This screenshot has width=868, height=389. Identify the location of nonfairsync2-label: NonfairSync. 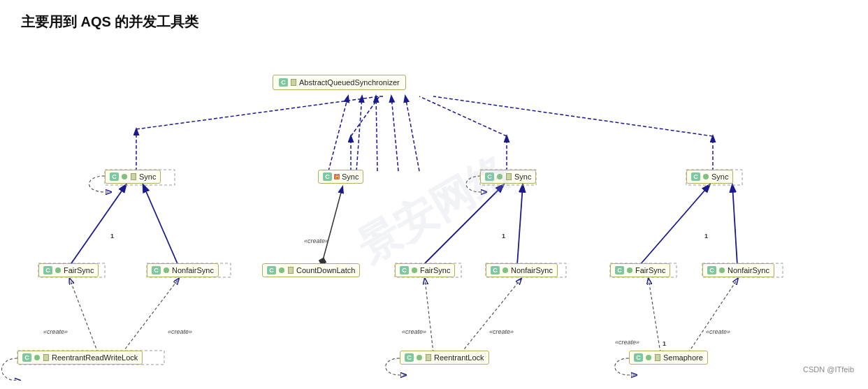
(532, 270).